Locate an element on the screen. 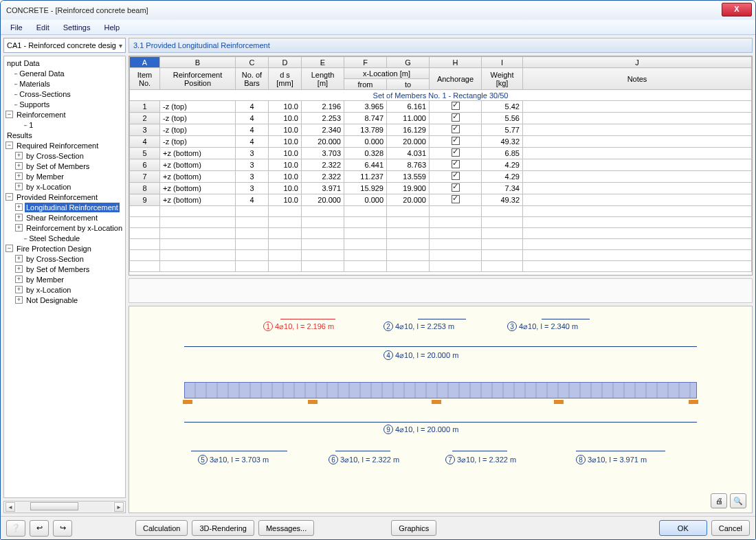 Image resolution: width=756 pixels, height=540 pixels. tree-materials: ····Materials is located at coordinates (65, 84).